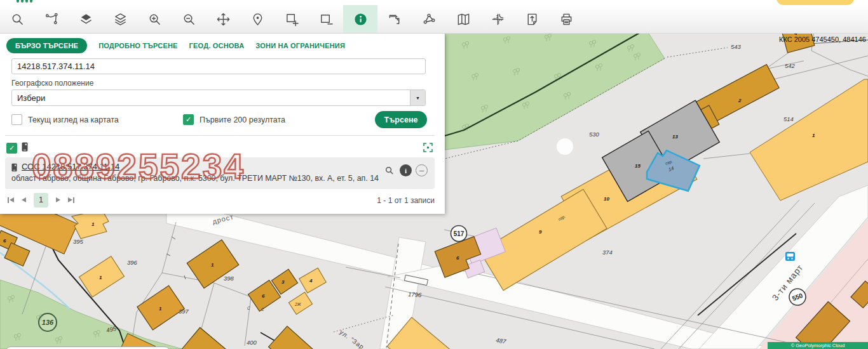 This screenshot has height=349, width=868. I want to click on locate-pin-icon, so click(257, 19).